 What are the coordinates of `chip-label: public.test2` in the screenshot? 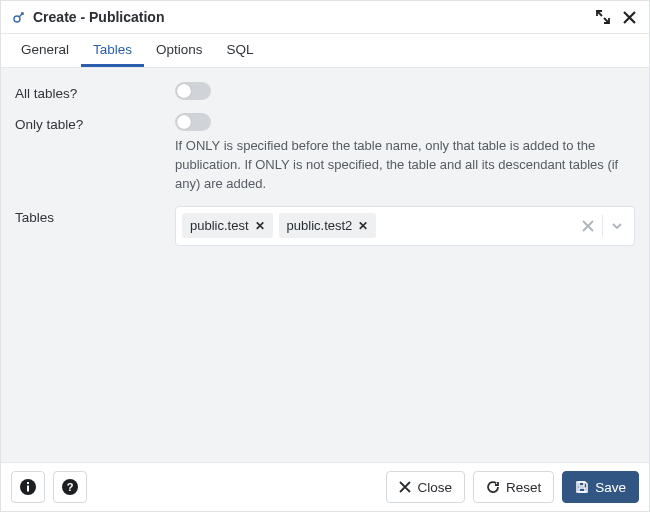 It's located at (320, 226).